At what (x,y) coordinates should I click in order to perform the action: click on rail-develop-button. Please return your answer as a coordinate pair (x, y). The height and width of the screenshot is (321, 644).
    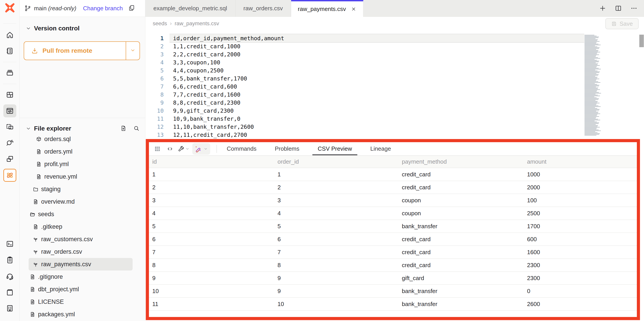
    Looking at the image, I should click on (10, 111).